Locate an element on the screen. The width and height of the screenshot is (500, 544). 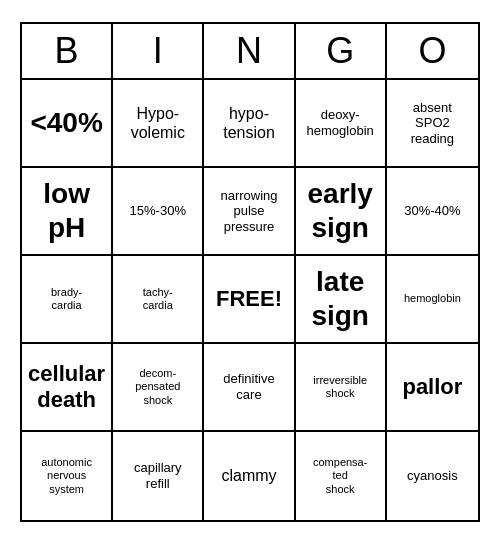
bingo-cell-10: brady- cardia is located at coordinates (68, 300).